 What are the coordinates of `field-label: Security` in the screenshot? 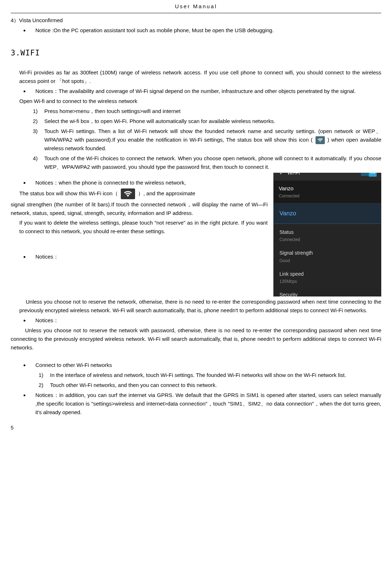 It's located at (327, 293).